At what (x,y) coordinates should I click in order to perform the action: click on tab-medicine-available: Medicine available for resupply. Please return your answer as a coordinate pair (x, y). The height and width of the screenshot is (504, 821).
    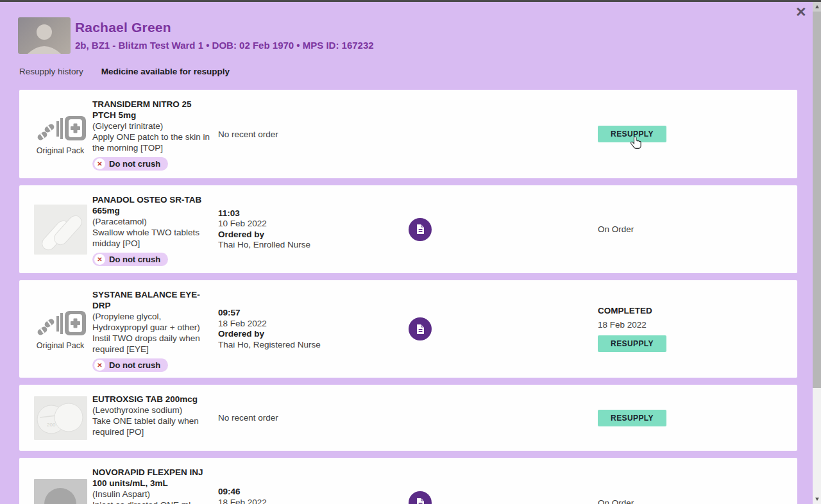
    Looking at the image, I should click on (165, 72).